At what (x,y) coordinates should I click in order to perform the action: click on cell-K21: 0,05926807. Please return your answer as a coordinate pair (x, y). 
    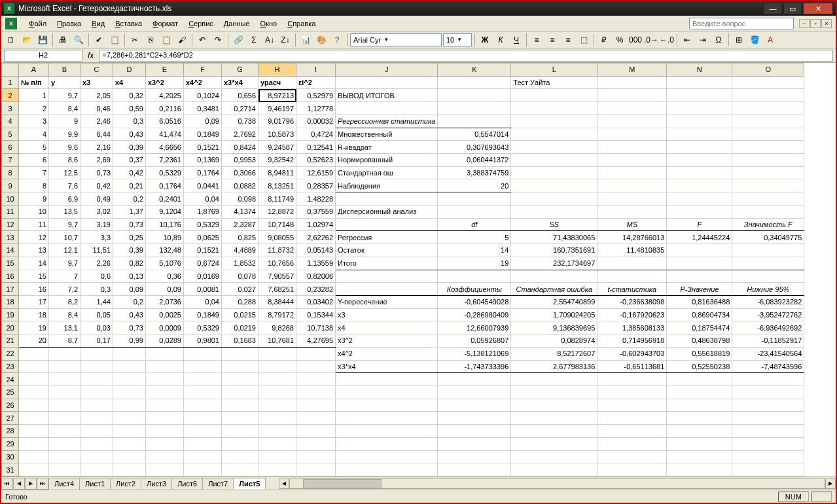
    Looking at the image, I should click on (474, 341).